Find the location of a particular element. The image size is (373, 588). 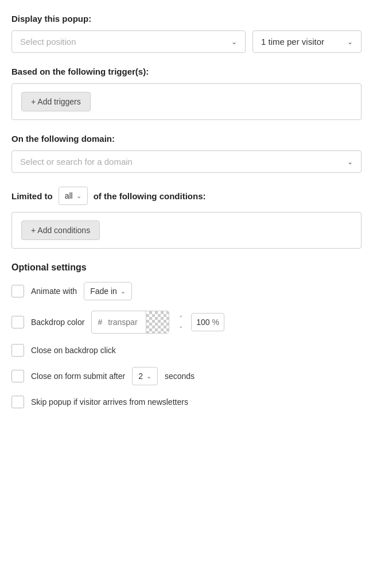

add-triggers-button: + Add triggers is located at coordinates (56, 102).